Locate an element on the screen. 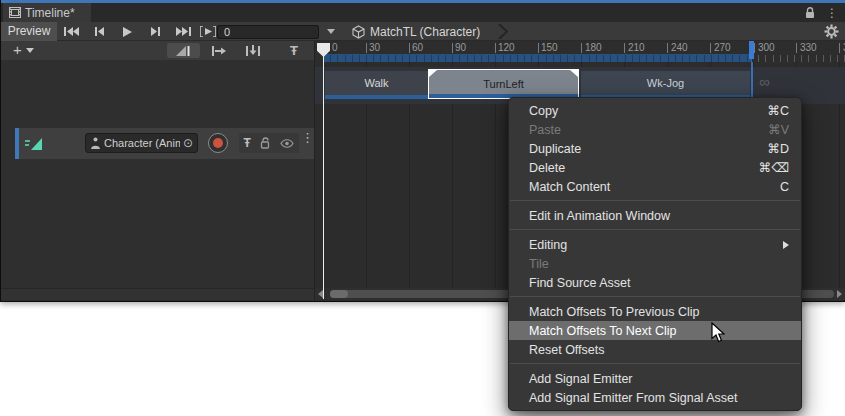  tab-title: Timeline* is located at coordinates (50, 13).